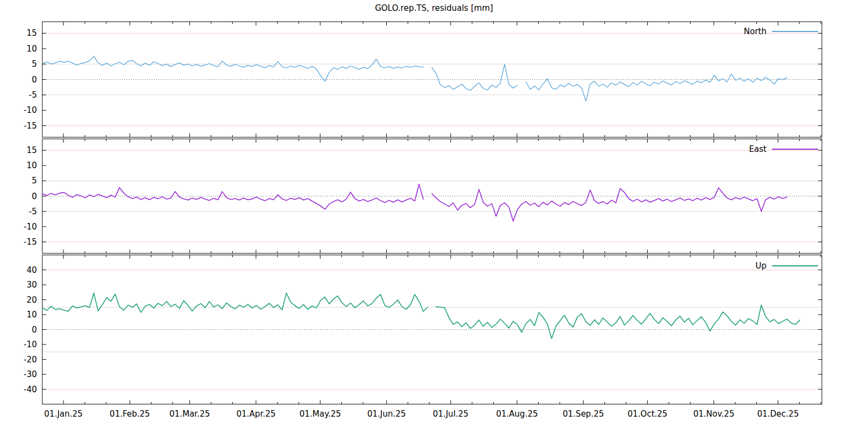 This screenshot has width=868, height=434. I want to click on svg-text: 01.Jul.25, so click(451, 414).